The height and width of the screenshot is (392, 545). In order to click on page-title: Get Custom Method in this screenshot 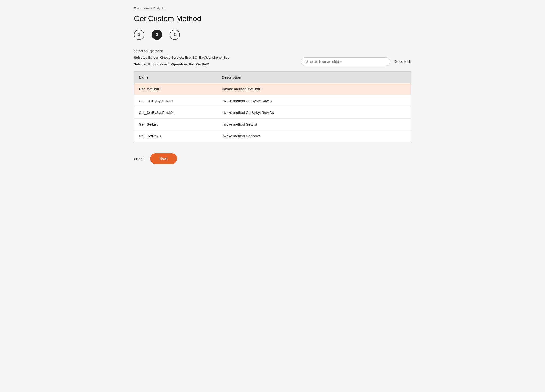, I will do `click(272, 19)`.